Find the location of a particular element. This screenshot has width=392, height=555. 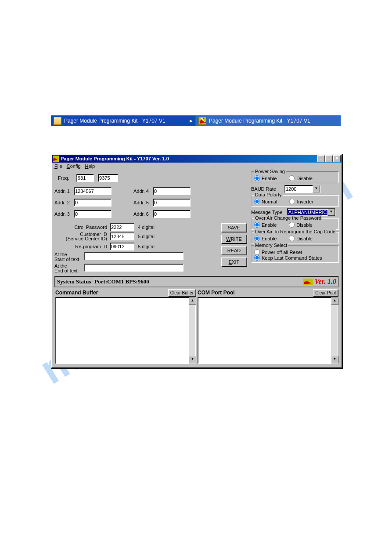

power-saving-enable: Enable is located at coordinates (265, 178).